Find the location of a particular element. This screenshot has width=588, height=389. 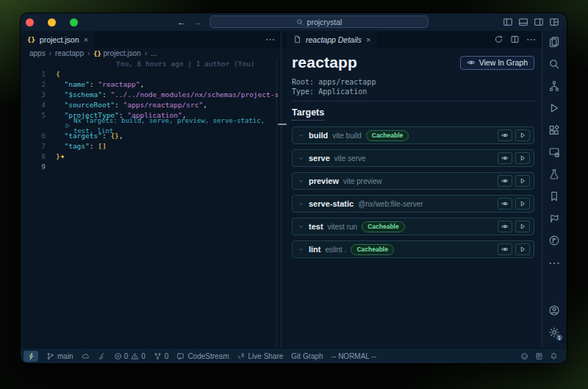

breadcrumb-item-apps: apps is located at coordinates (37, 53).